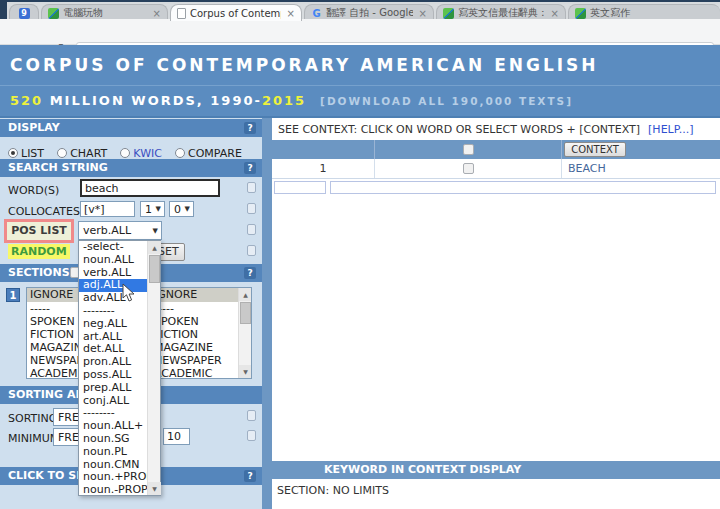 The height and width of the screenshot is (509, 720). I want to click on dropdown-option: --------, so click(114, 312).